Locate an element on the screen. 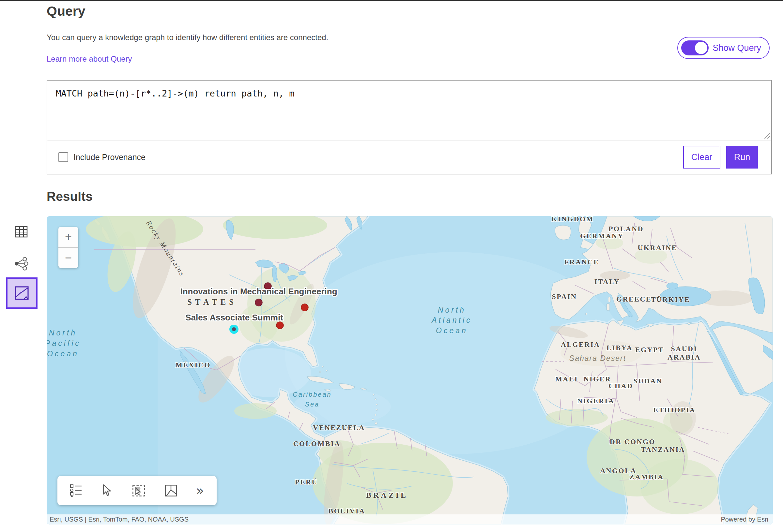 The height and width of the screenshot is (532, 783). run-button: Run is located at coordinates (742, 157).